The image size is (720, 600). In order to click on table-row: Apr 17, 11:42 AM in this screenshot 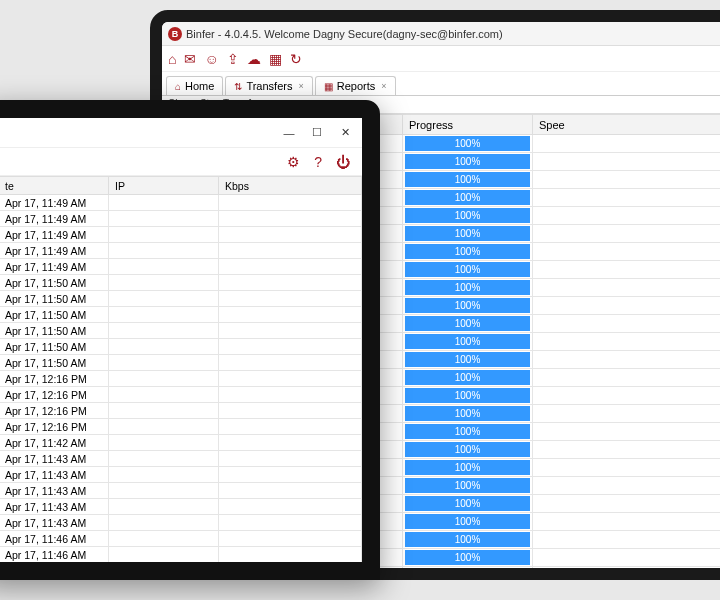, I will do `click(181, 443)`.